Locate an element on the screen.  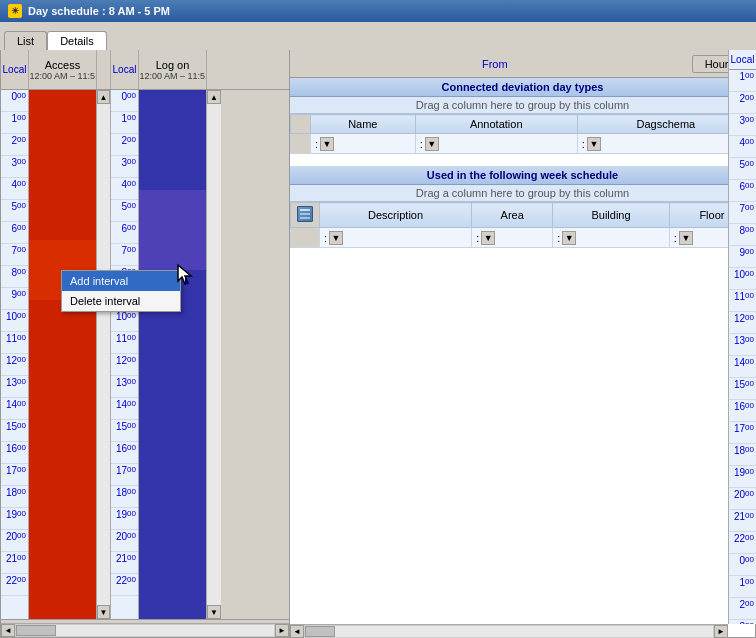
delete-interval-item: Delete interval is located at coordinates (121, 301).